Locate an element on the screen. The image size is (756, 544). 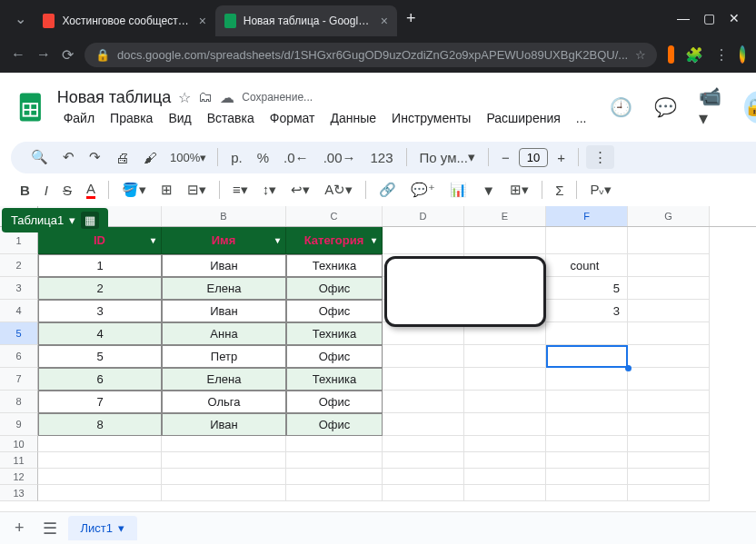
menu-button: ⋮ is located at coordinates (721, 54).